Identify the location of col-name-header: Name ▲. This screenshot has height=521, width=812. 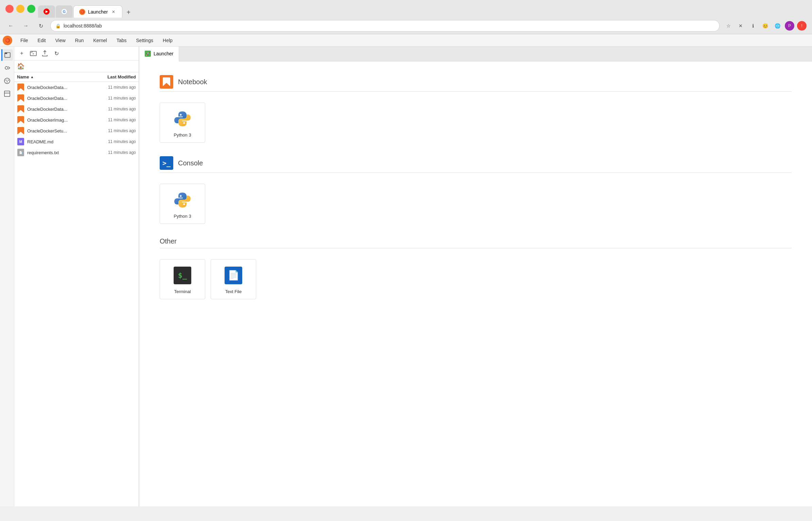
(53, 77).